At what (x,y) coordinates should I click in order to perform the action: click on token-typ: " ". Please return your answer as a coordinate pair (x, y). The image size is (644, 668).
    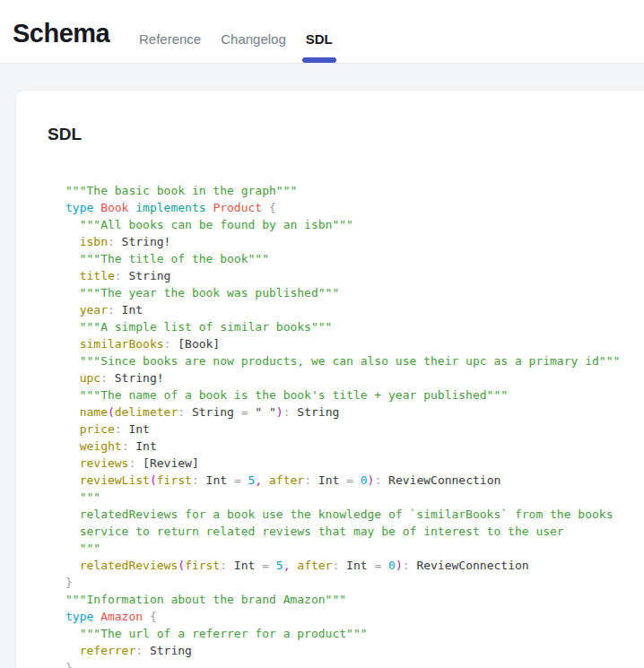
    Looking at the image, I should click on (265, 412).